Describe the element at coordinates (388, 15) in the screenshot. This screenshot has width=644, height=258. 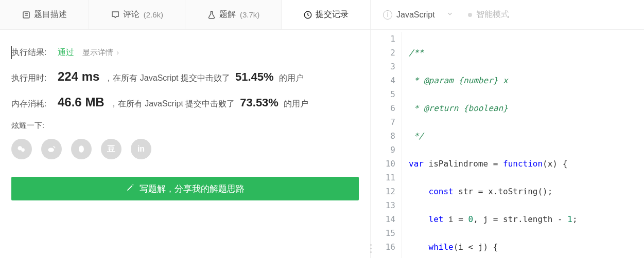
I see `info-icon: i` at that location.